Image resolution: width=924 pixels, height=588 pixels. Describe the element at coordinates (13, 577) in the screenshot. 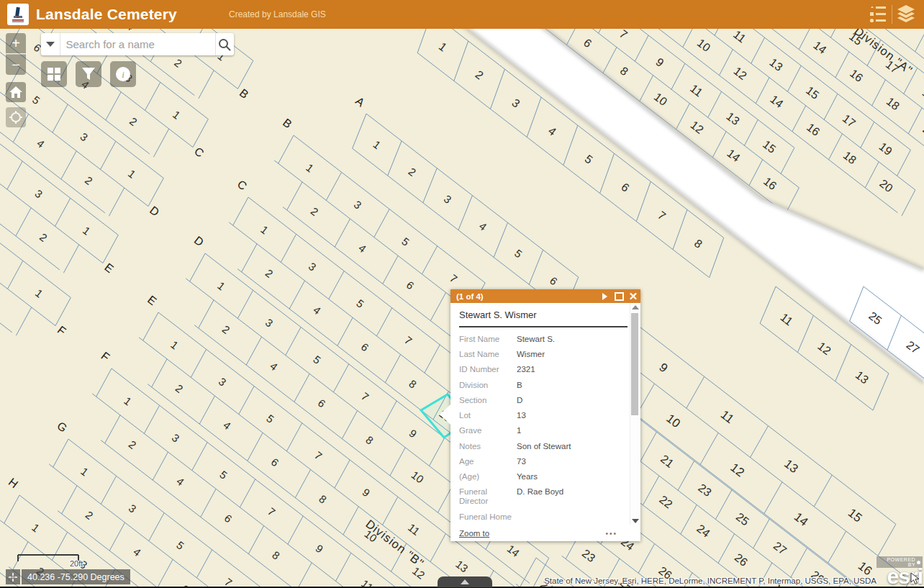

I see `crosshair-icon` at that location.